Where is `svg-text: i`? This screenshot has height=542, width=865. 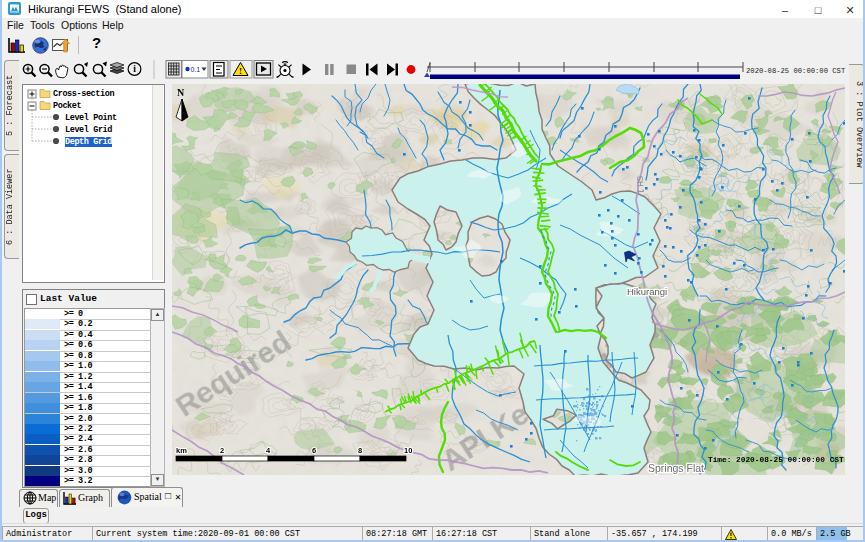 svg-text: i is located at coordinates (134, 69).